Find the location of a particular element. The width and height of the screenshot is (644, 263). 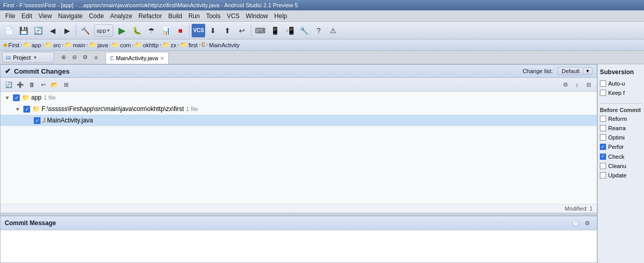

menu-tools: Tools is located at coordinates (213, 16).